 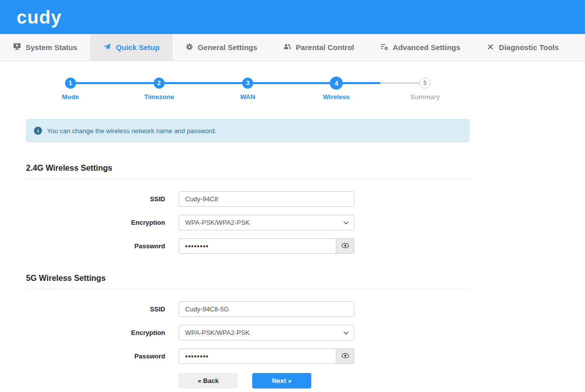 I want to click on nav-item-system-status: System Status, so click(x=45, y=47).